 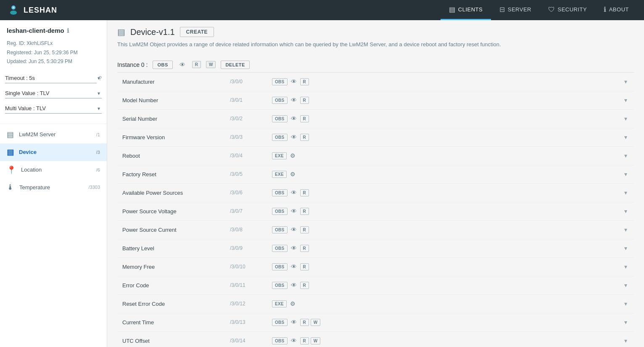 What do you see at coordinates (53, 98) in the screenshot?
I see `sidebar-controls: Timeout : 5s Timeout : 10s Timeout : 30s…` at bounding box center [53, 98].